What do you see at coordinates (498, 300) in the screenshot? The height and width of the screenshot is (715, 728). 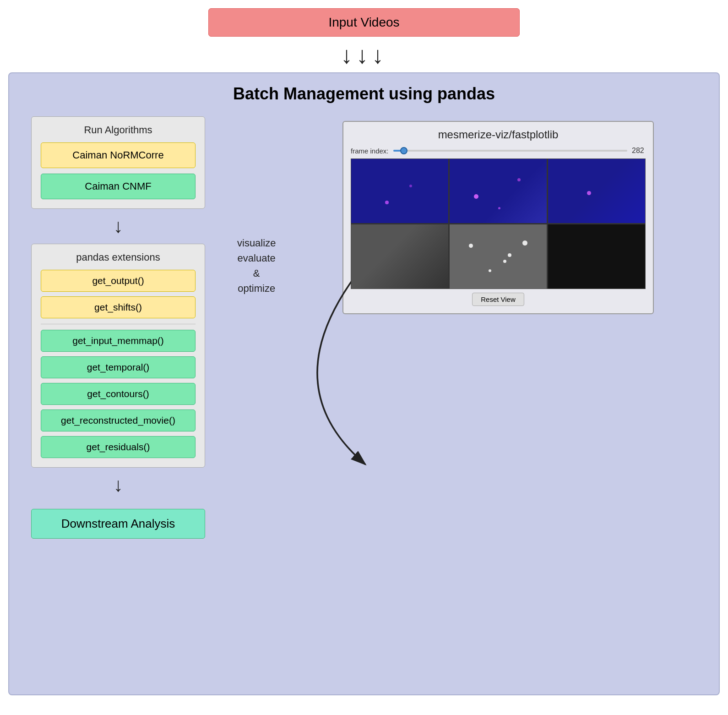 I see `reset-btn-row: Reset View` at bounding box center [498, 300].